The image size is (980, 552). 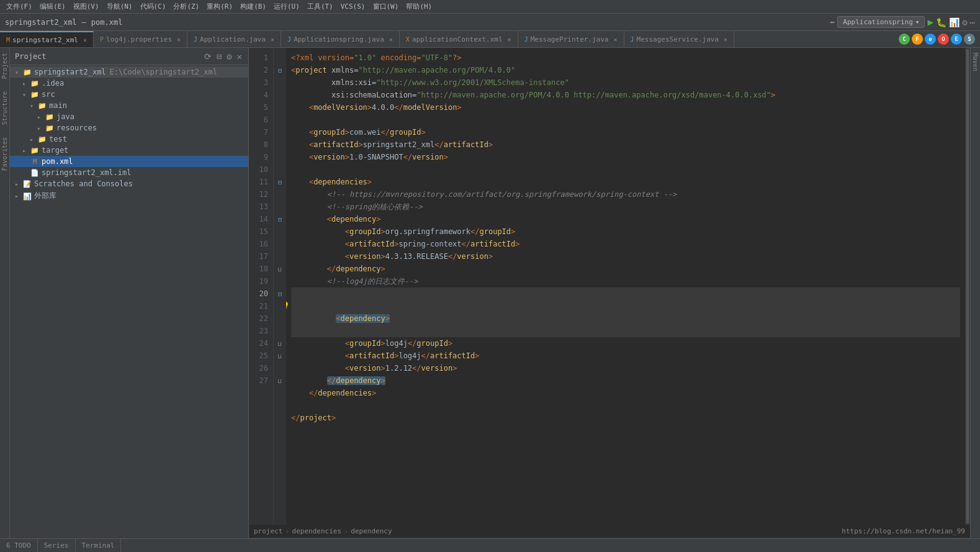 What do you see at coordinates (881, 22) in the screenshot?
I see `run-config-dropdown: Applicationspring ▾` at bounding box center [881, 22].